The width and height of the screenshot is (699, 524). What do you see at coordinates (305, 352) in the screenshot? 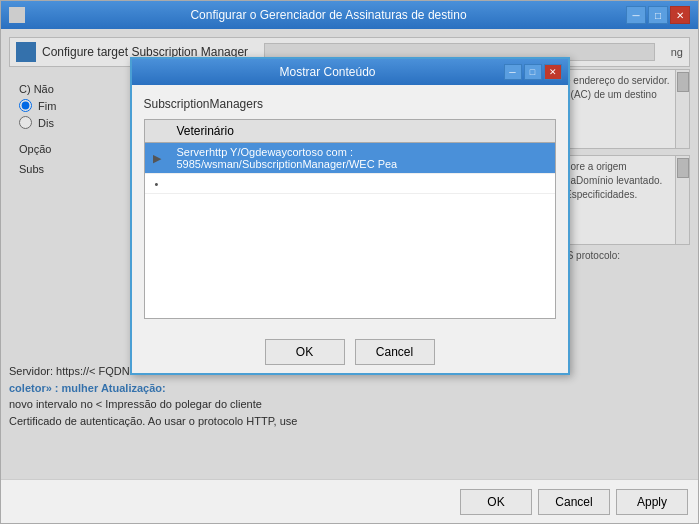
I see `modal-ok-button: OK` at bounding box center [305, 352].